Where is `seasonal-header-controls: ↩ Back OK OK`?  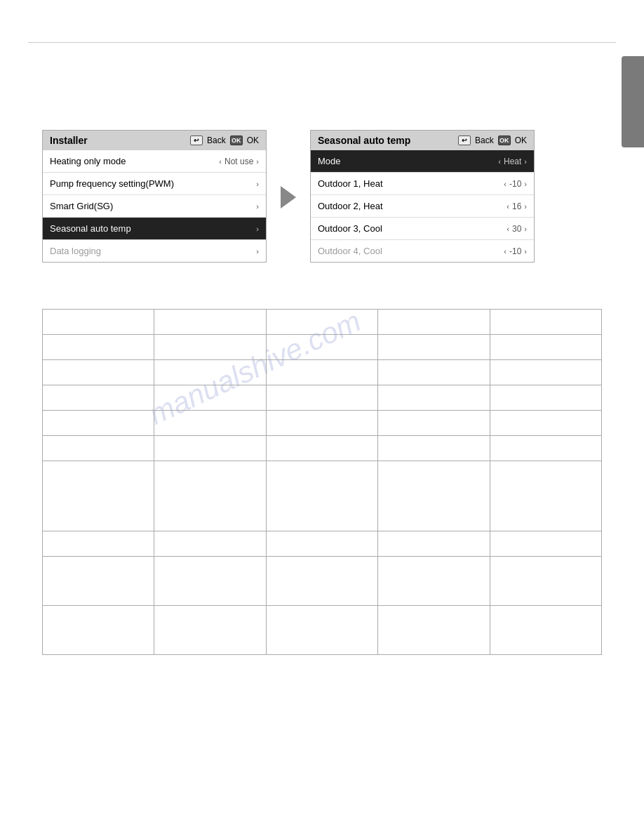
seasonal-header-controls: ↩ Back OK OK is located at coordinates (492, 140).